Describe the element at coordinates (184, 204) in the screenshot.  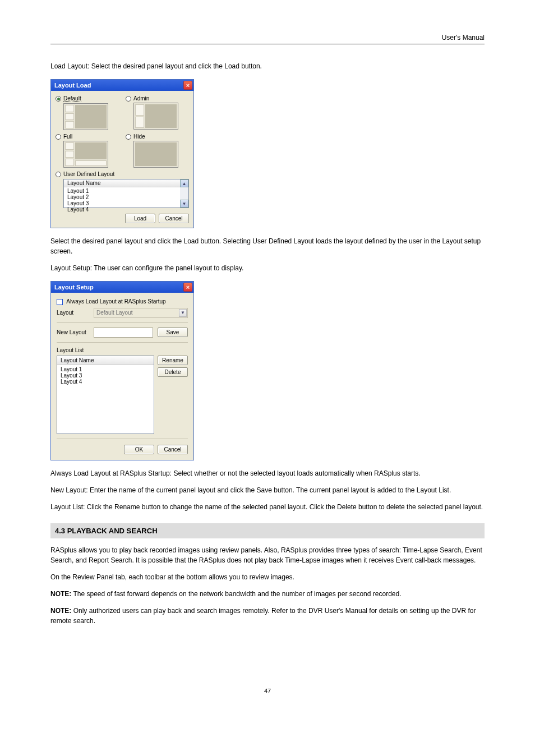
I see `scroll-down-icon: ▼` at that location.